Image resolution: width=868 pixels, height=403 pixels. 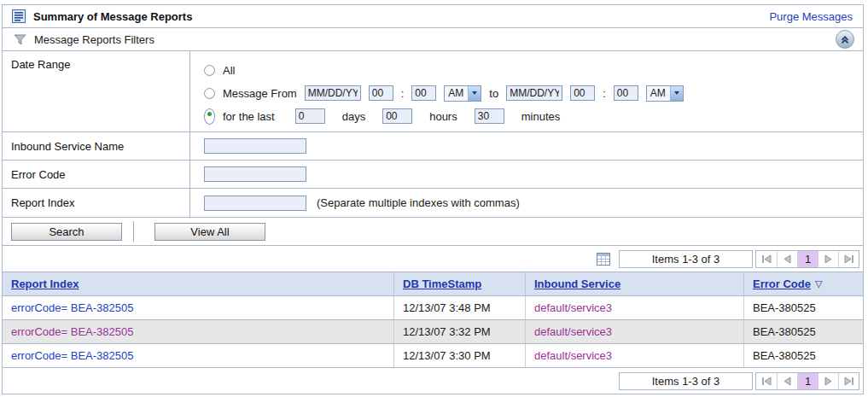 What do you see at coordinates (782, 283) in the screenshot?
I see `column-header-error-code: Error Code` at bounding box center [782, 283].